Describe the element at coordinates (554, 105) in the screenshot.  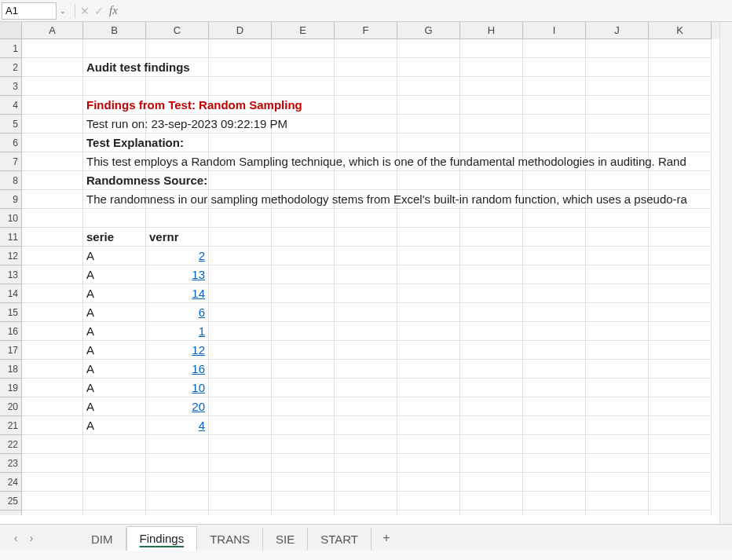
I see `cell-I4` at that location.